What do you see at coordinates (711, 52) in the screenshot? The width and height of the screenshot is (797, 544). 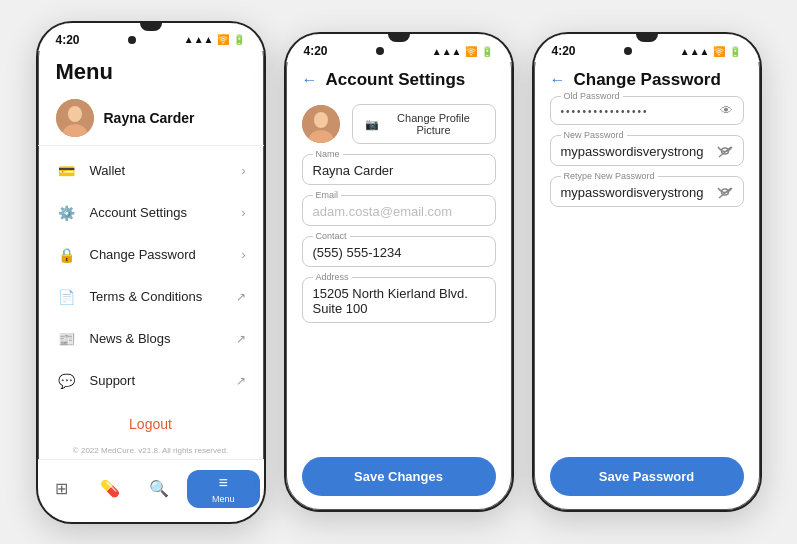 I see `status-icons-3: ▲▲▲ 🛜 🔋` at bounding box center [711, 52].